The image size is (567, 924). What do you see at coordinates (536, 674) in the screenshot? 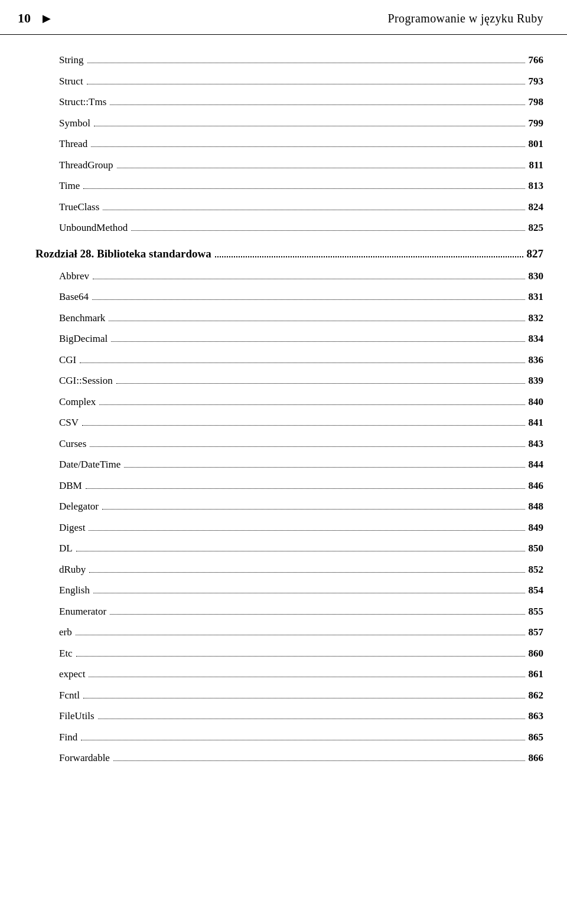
I see `toc-page: 861` at bounding box center [536, 674].